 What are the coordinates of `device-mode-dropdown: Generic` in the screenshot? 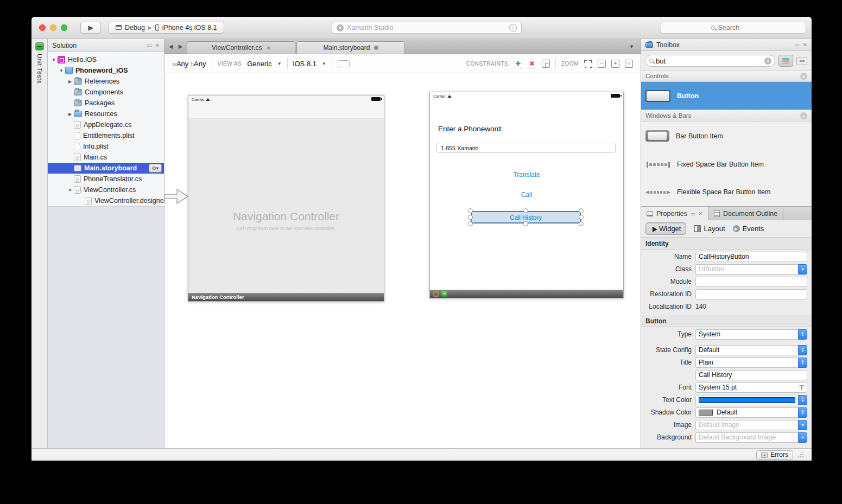 It's located at (259, 64).